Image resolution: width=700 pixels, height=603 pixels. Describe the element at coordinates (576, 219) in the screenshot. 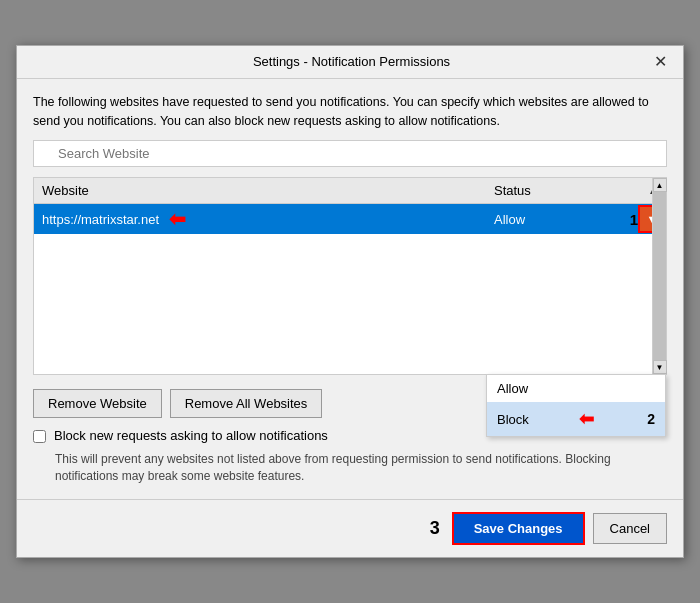

I see `row-status-cell: Allow 1 ▼` at that location.